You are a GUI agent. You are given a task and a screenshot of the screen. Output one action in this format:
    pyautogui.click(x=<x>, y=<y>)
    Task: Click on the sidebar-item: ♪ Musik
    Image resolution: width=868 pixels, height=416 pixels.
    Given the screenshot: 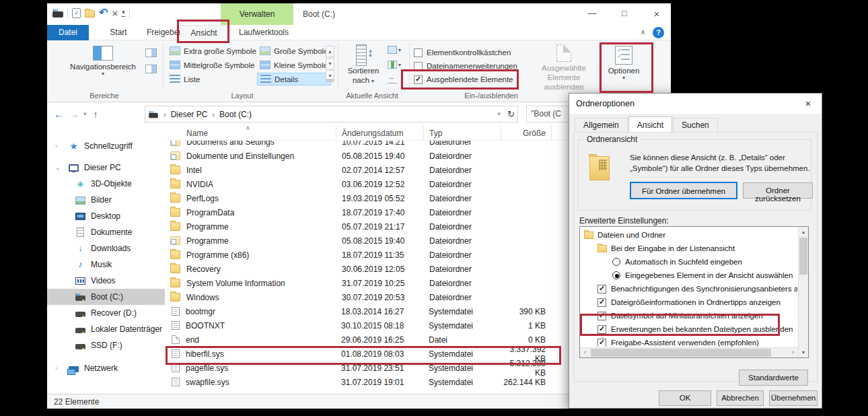 What is the action you would take?
    pyautogui.click(x=106, y=265)
    